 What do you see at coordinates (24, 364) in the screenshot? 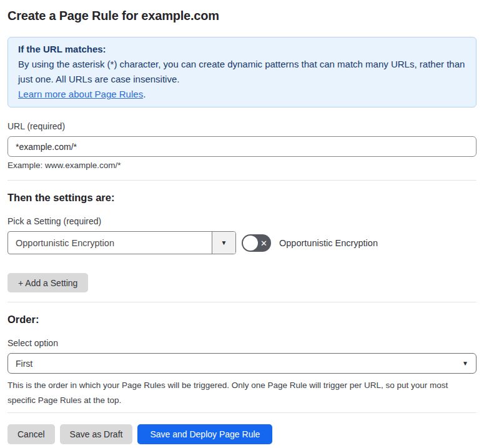
I see `order-select-value: First` at bounding box center [24, 364].